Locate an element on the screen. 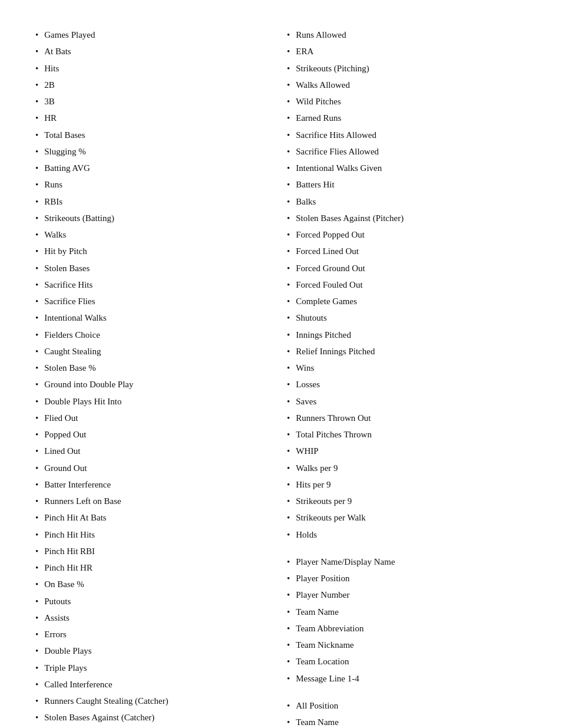 The height and width of the screenshot is (728, 562). list-item: Walks is located at coordinates (156, 235).